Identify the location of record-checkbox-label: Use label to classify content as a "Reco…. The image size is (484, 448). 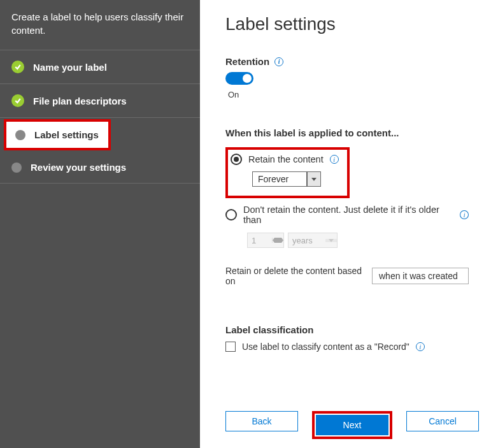
(326, 347).